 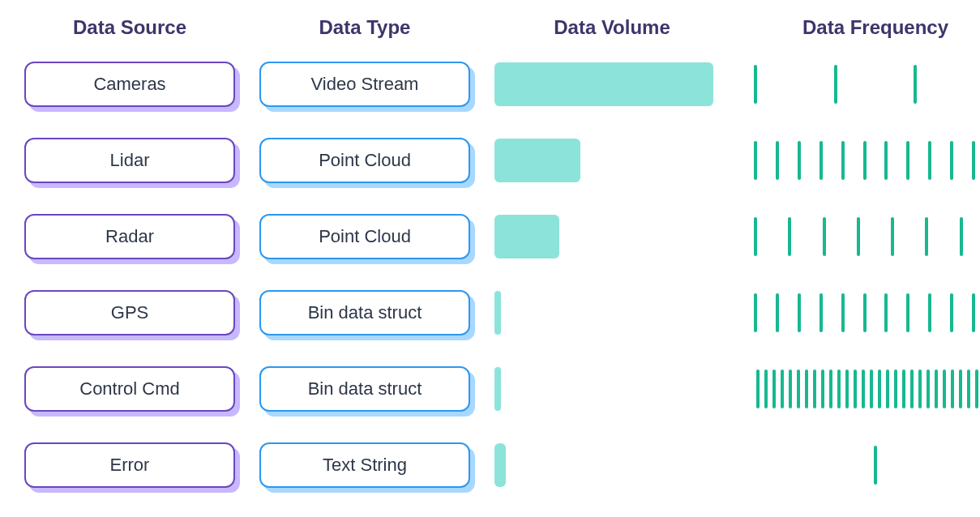 What do you see at coordinates (365, 465) in the screenshot?
I see `type-label: Text String` at bounding box center [365, 465].